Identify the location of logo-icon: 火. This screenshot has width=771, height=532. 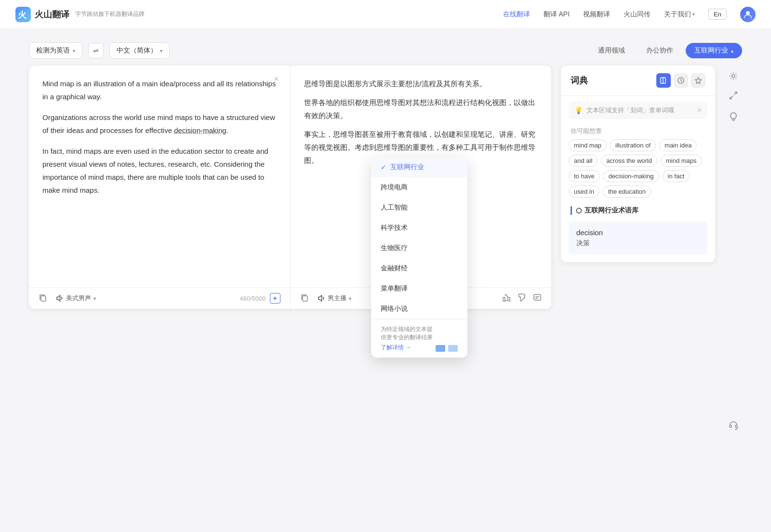
(23, 14).